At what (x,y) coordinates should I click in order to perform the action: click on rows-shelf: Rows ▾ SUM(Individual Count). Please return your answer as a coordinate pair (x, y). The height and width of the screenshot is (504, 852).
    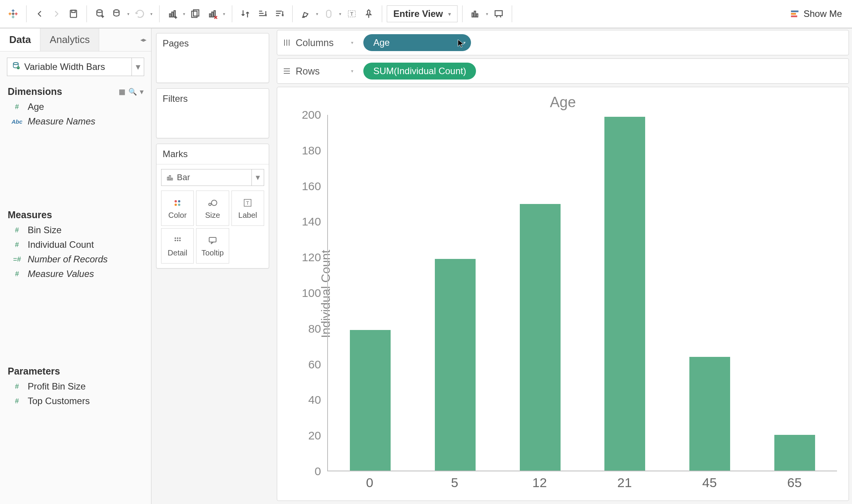
    Looking at the image, I should click on (563, 71).